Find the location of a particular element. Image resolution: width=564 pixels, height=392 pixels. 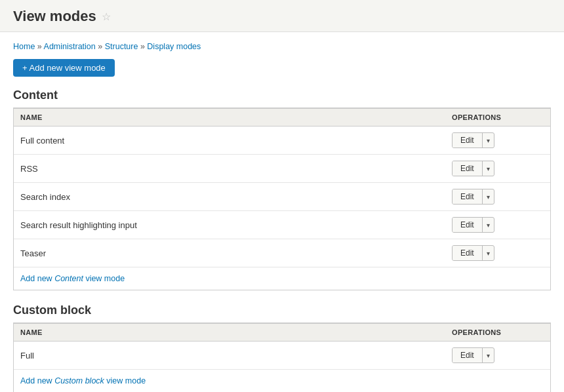

row-name: RSS is located at coordinates (230, 169).